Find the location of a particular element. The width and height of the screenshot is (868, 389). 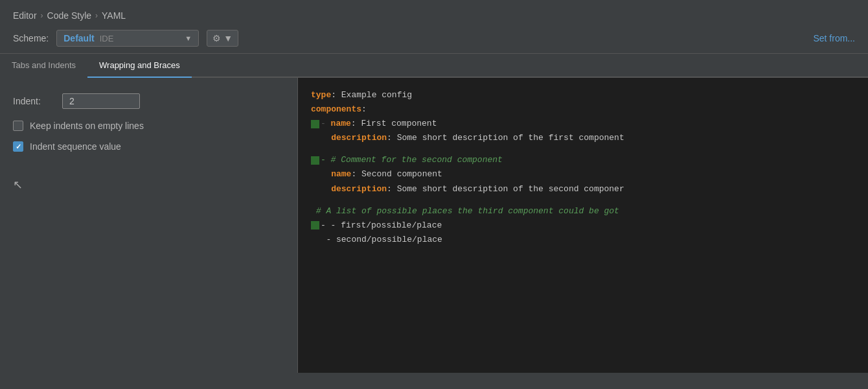

indent-sequence-label: Indent sequence value is located at coordinates (75, 147).